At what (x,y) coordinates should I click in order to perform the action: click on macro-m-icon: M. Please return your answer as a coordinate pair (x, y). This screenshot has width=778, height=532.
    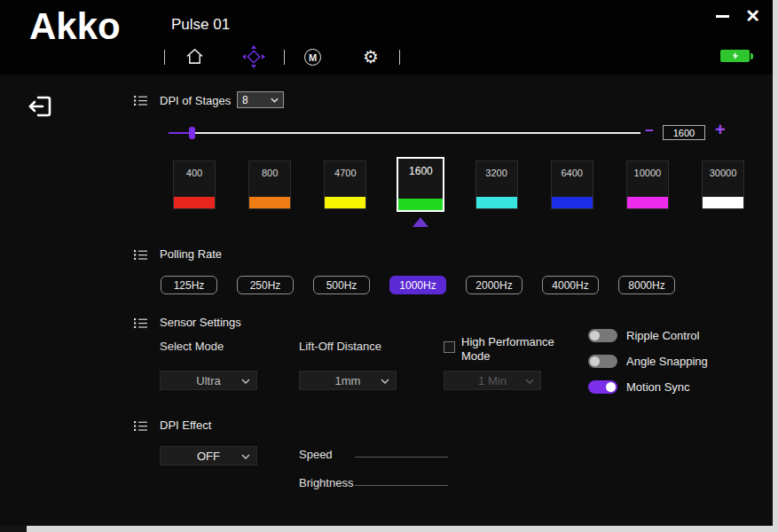
    Looking at the image, I should click on (312, 57).